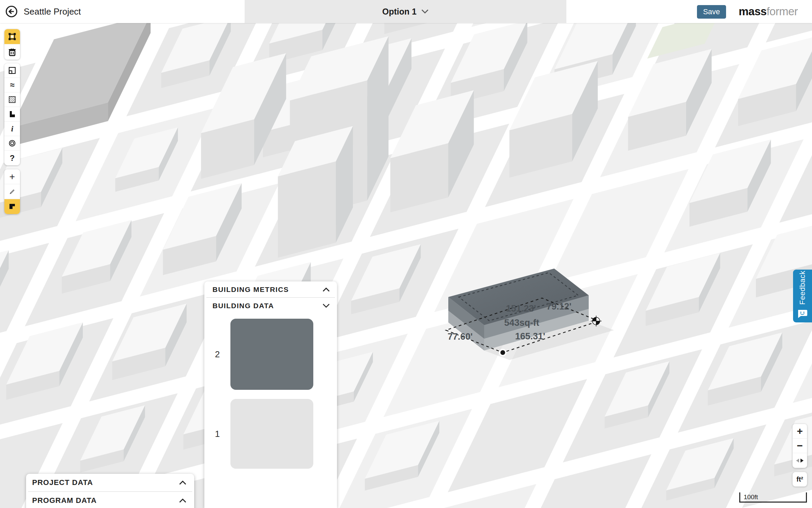 Image resolution: width=812 pixels, height=508 pixels. I want to click on trash-icon, so click(12, 52).